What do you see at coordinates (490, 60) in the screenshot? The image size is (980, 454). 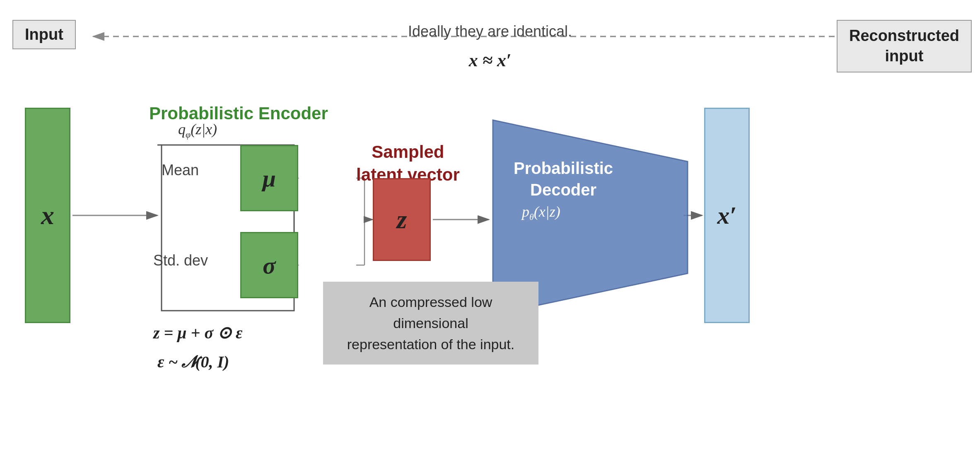 I see `top-equation: x ≈ x′` at bounding box center [490, 60].